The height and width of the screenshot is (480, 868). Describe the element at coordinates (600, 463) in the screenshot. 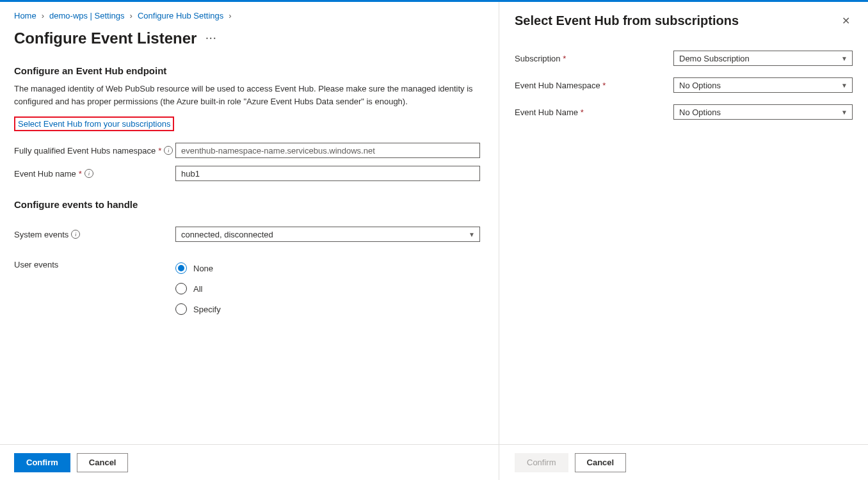

I see `panel-cancel-button: Cancel` at that location.